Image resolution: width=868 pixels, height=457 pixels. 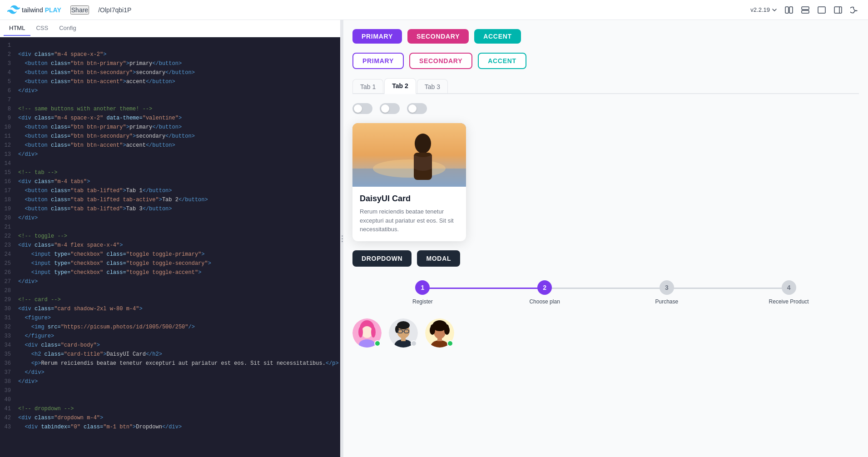 What do you see at coordinates (7, 247) in the screenshot?
I see `line-numbers: 1 2 3 4 5 6 7 8 9 10 11 12 13 14 15 16 1…` at bounding box center [7, 247].